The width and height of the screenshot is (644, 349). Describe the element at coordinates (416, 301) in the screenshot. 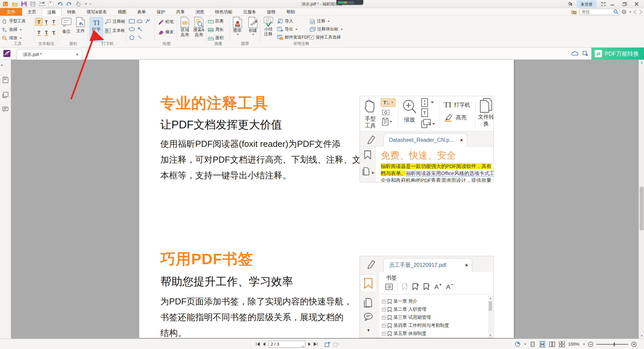

I see `bookmark-item: + 第一章 简介` at that location.